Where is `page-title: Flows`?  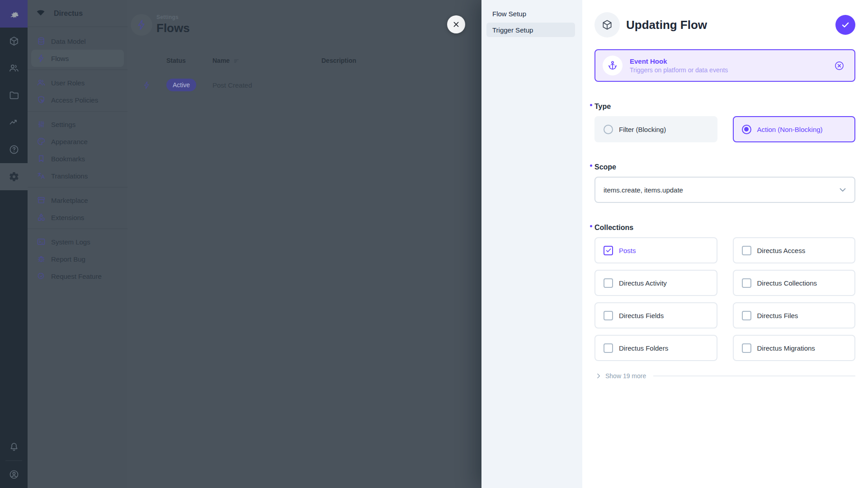
page-title: Flows is located at coordinates (173, 28).